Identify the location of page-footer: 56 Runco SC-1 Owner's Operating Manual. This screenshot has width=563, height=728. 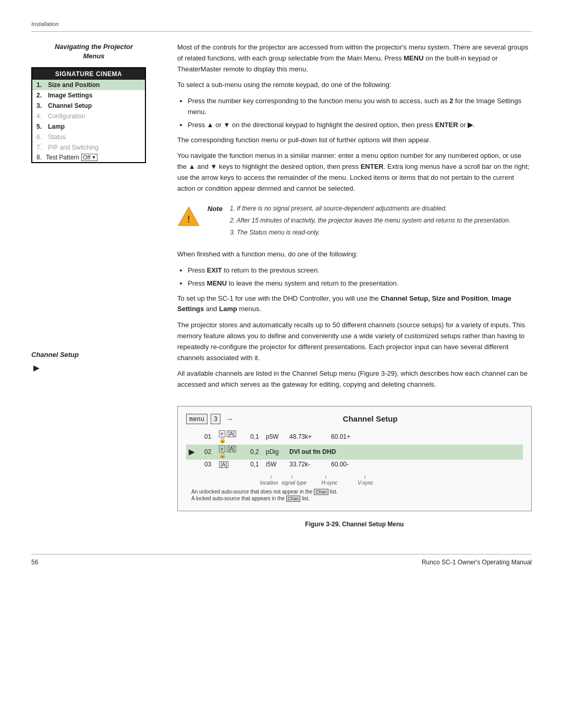
(282, 560).